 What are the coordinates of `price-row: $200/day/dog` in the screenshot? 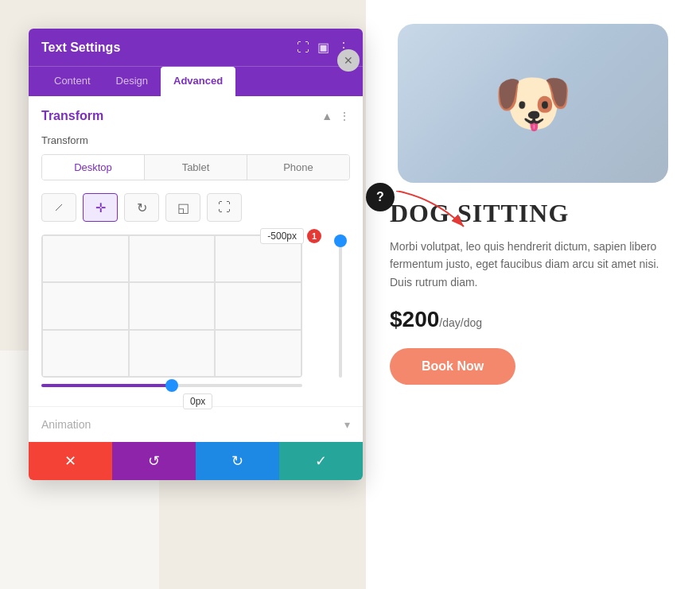 It's located at (533, 320).